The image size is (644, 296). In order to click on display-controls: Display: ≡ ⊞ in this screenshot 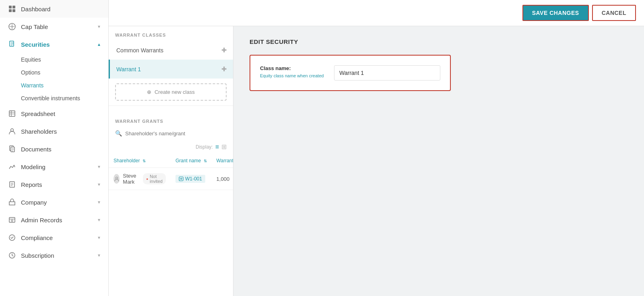, I will do `click(171, 147)`.